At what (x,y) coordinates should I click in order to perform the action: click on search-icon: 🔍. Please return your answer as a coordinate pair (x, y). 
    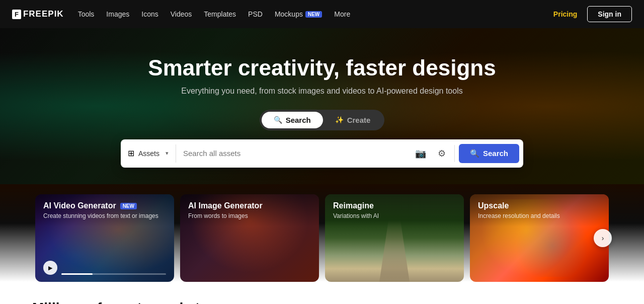
    Looking at the image, I should click on (278, 120).